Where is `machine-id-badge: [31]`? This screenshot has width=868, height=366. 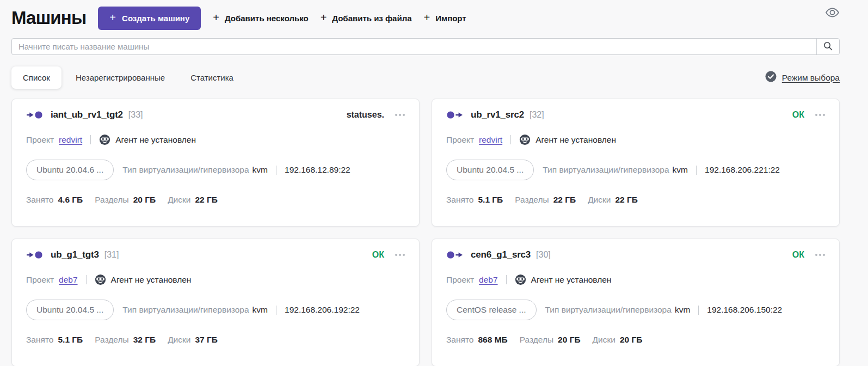 machine-id-badge: [31] is located at coordinates (112, 255).